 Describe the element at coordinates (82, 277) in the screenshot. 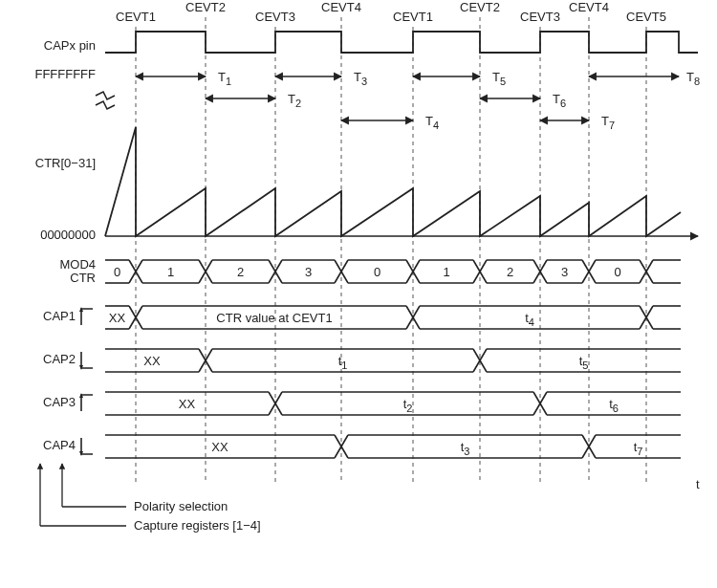

I see `label-mod4ctr: CTR` at that location.